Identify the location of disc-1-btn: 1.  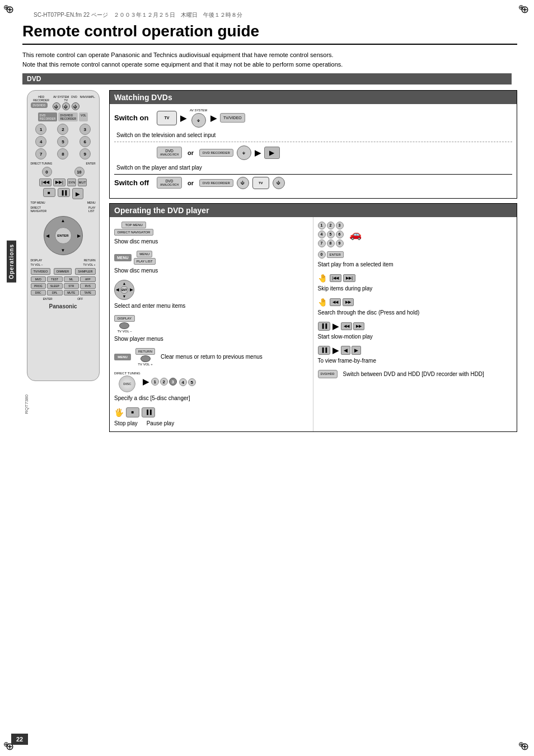
(155, 382).